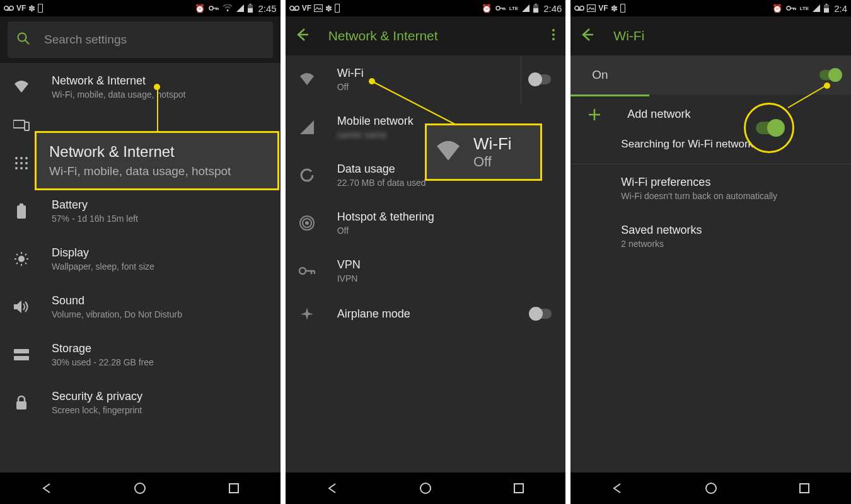  I want to click on wifi-master-toggle, so click(830, 75).